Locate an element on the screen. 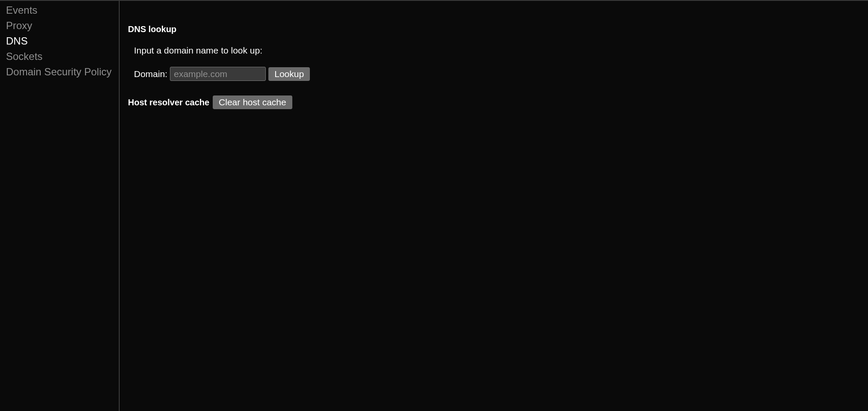 This screenshot has height=411, width=868. sidebar-item-proxy: Proxy is located at coordinates (62, 26).